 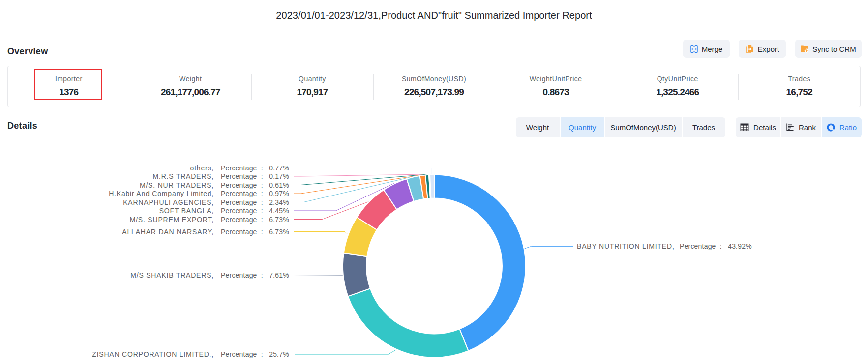 What do you see at coordinates (255, 168) in the screenshot?
I see `svg-text: Percentage : 0.77%` at bounding box center [255, 168].